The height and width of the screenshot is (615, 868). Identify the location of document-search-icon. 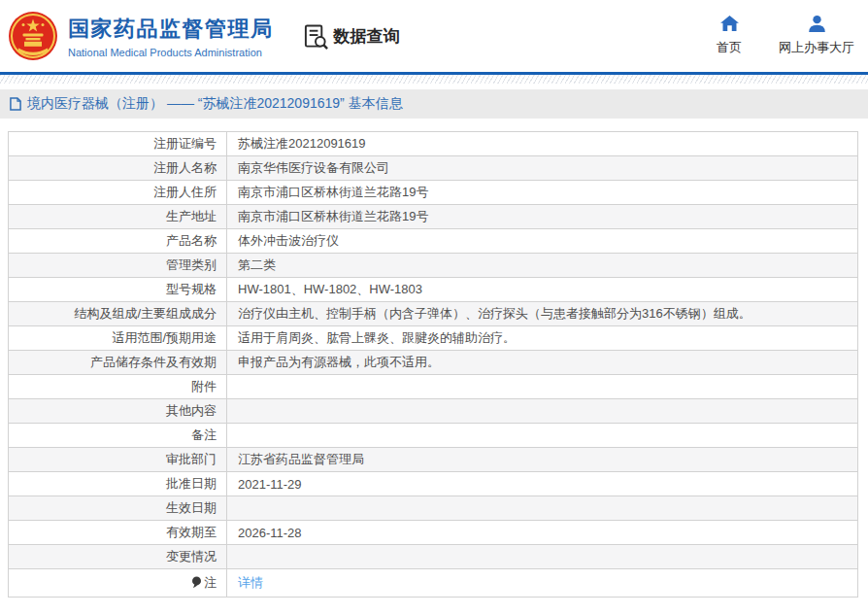
(317, 37).